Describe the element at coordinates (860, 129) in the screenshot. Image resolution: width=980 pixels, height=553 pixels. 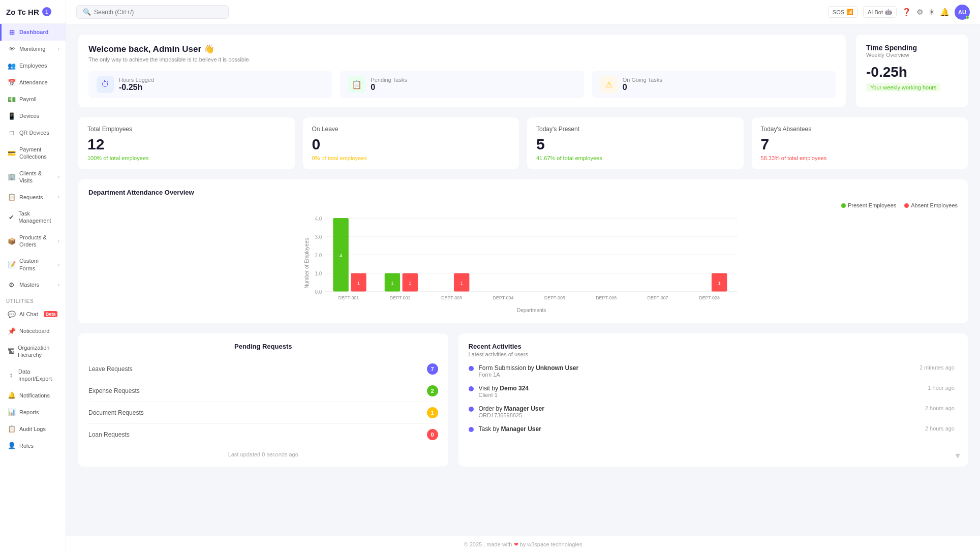
I see `big-stat-label: Today's Absentees` at that location.